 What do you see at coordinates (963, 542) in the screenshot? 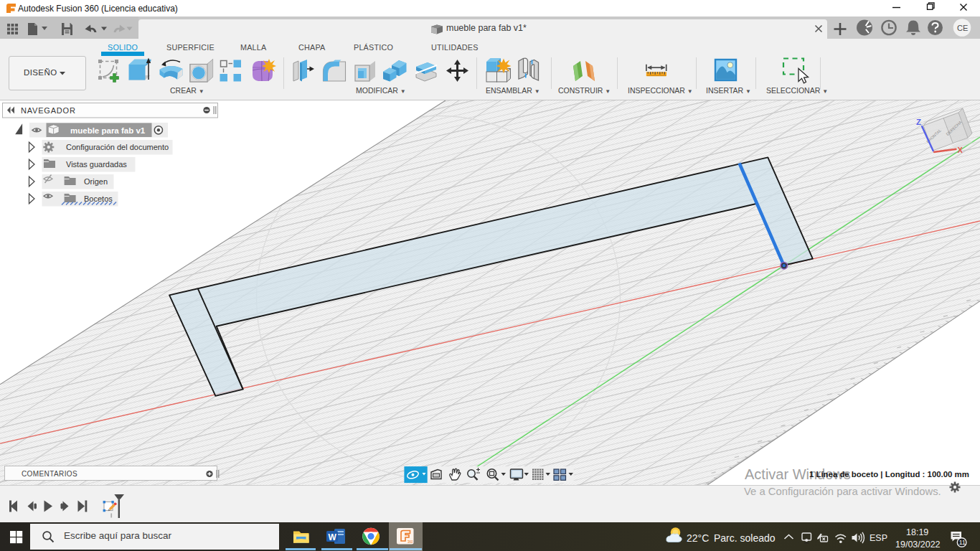
I see `svg-text: 11` at bounding box center [963, 542].